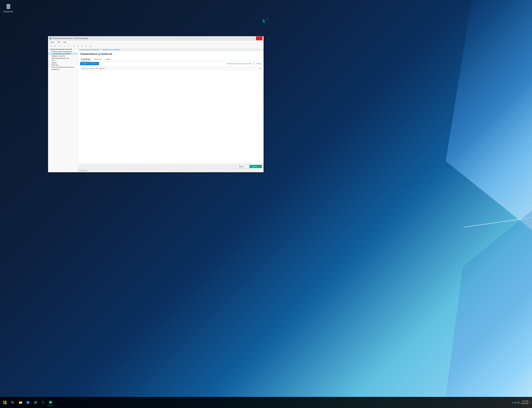  Describe the element at coordinates (513, 403) in the screenshot. I see `chevron-up-icon: ∧` at that location.